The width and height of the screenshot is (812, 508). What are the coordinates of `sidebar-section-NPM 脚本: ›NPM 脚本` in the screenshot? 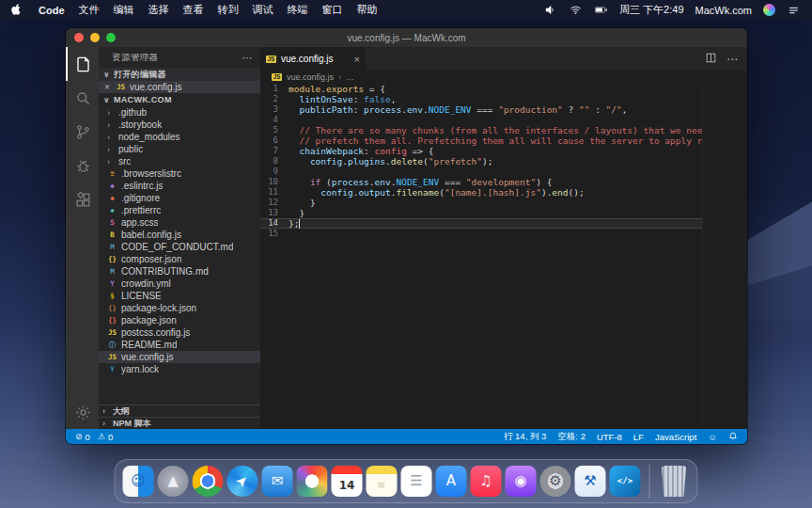 It's located at (180, 423).